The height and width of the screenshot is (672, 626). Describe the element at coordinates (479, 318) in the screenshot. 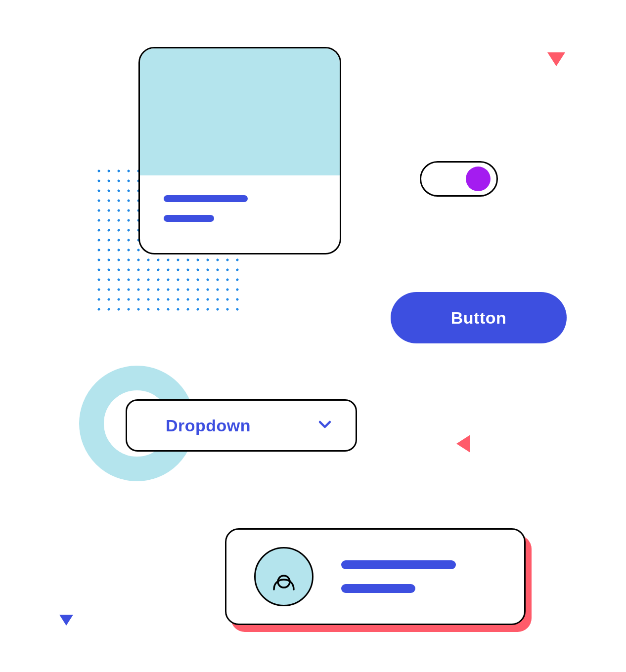

I see `primary-button: Button` at that location.